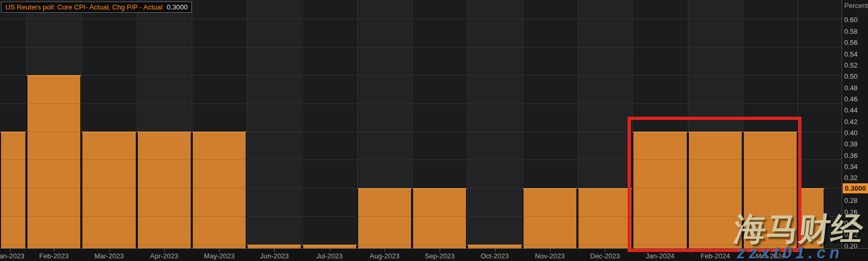 The height and width of the screenshot is (261, 868). Describe the element at coordinates (856, 66) in the screenshot. I see `y-tick-label: 0.52` at that location.